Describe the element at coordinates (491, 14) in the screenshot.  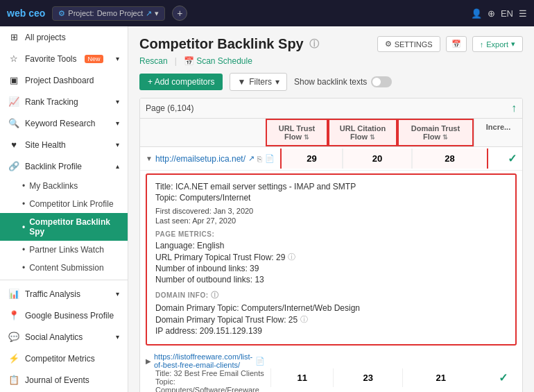
I see `help-icon: ⊕` at that location.